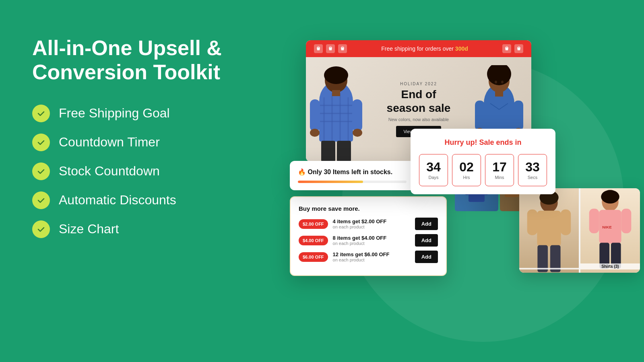  Describe the element at coordinates (466, 167) in the screenshot. I see `countdown-hrs-value: 02` at that location.